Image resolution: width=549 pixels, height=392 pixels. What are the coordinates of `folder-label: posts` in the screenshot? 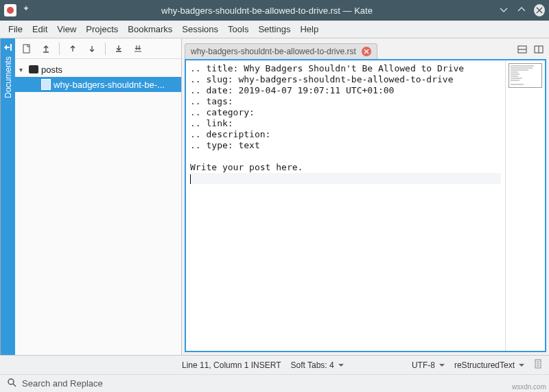 It's located at (52, 70).